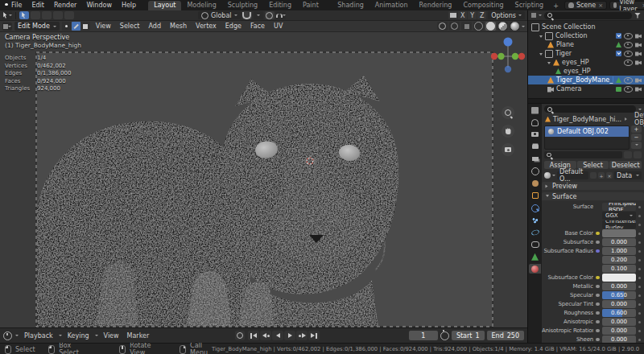 The height and width of the screenshot is (354, 644). What do you see at coordinates (535, 196) in the screenshot?
I see `tab-object` at bounding box center [535, 196].